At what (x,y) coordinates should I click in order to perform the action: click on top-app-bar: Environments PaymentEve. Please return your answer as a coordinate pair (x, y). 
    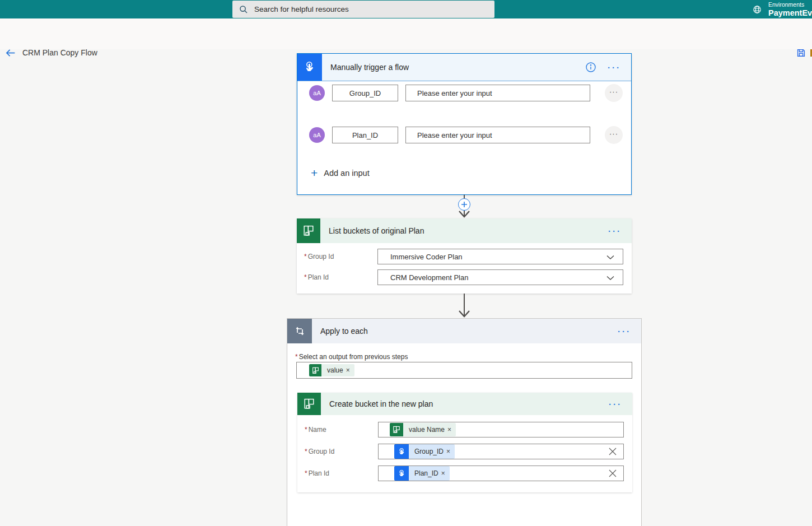
    Looking at the image, I should click on (406, 9).